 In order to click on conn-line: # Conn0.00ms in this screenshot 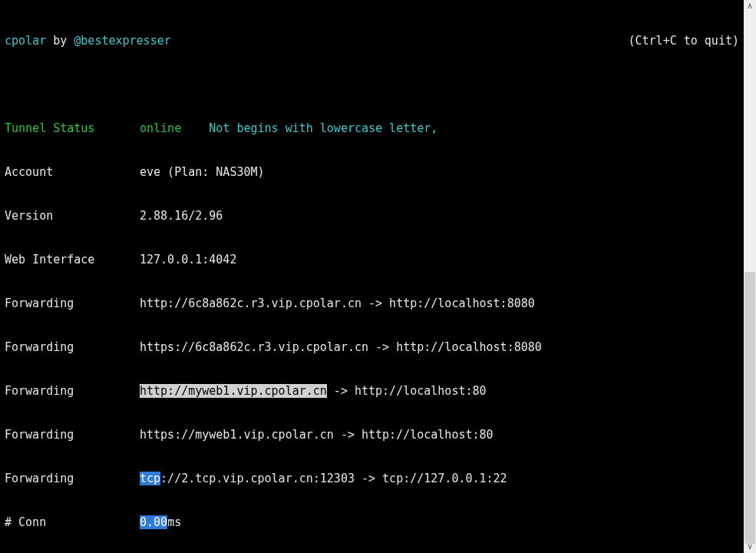, I will do `click(371, 522)`.